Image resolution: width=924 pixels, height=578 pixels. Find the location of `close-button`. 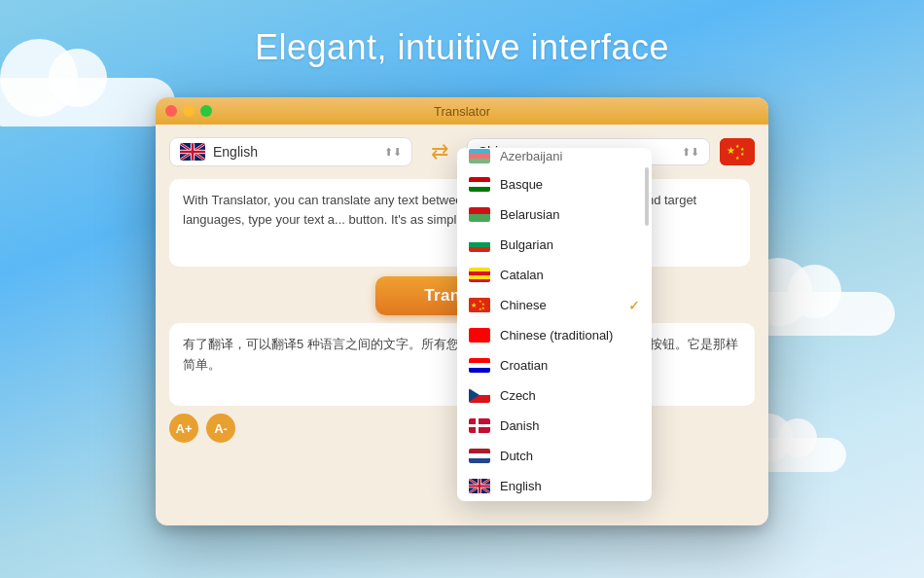

close-button is located at coordinates (171, 111).